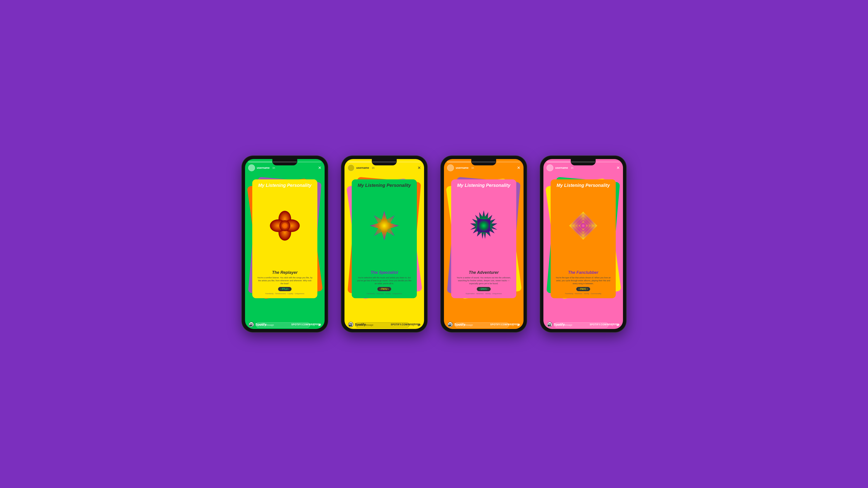  Describe the element at coordinates (572, 168) in the screenshot. I see `story-time-4: 1h` at that location.